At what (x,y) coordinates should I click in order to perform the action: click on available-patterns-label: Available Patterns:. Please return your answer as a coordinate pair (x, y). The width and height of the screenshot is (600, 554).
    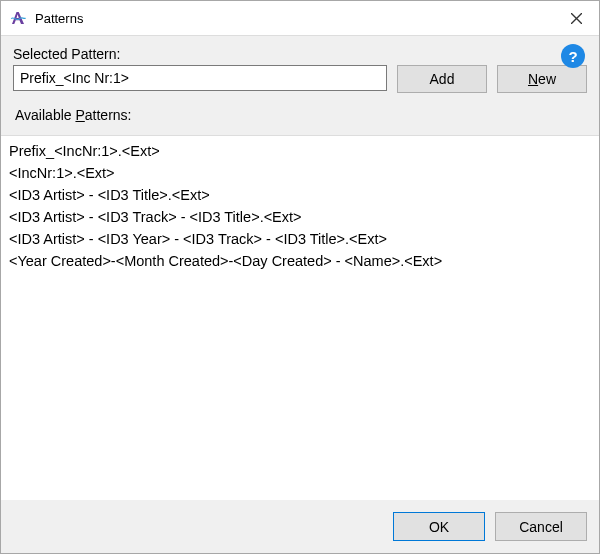
    Looking at the image, I should click on (300, 115).